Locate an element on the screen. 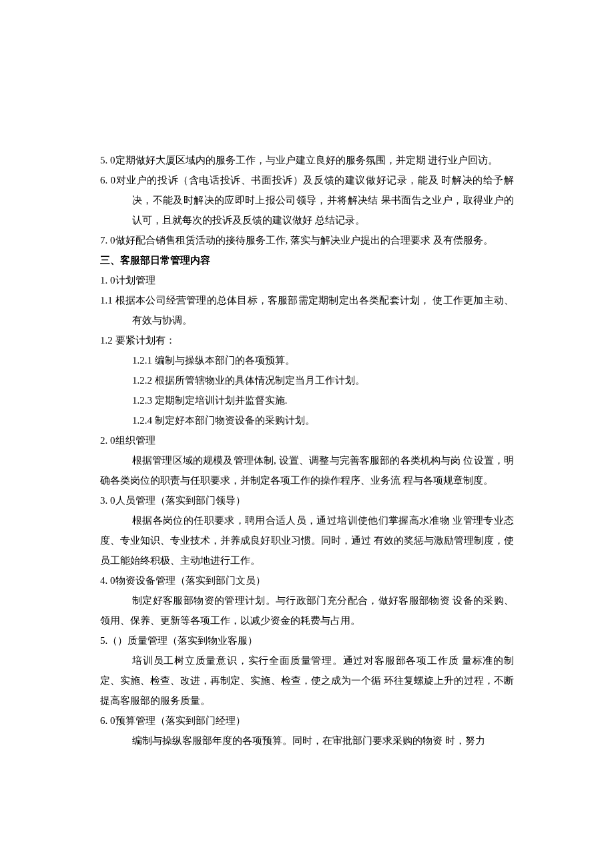 Image resolution: width=614 pixels, height=868 pixels. paragraph-9: 1.2.3 定期制定培训计划并监督实施. is located at coordinates (307, 400).